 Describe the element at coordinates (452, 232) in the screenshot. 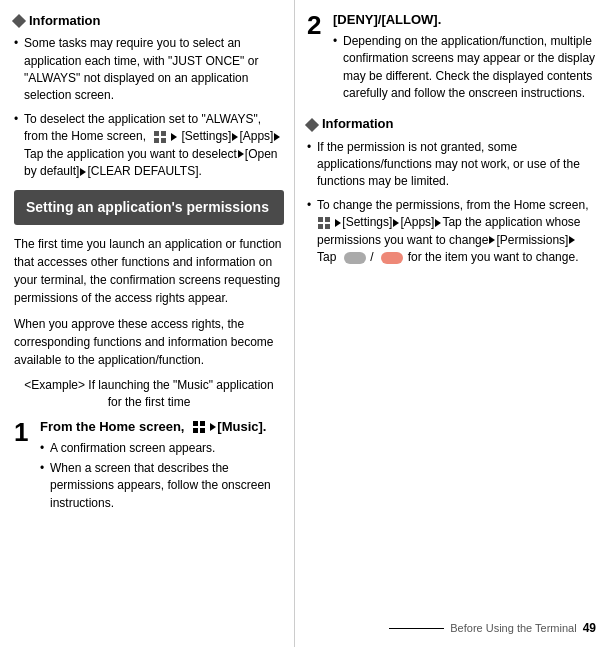

I see `info-item-right-2: To change the permissions, from the Home…` at that location.